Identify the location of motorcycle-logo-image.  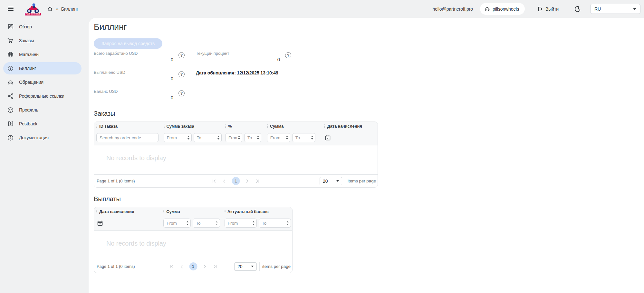
(33, 8).